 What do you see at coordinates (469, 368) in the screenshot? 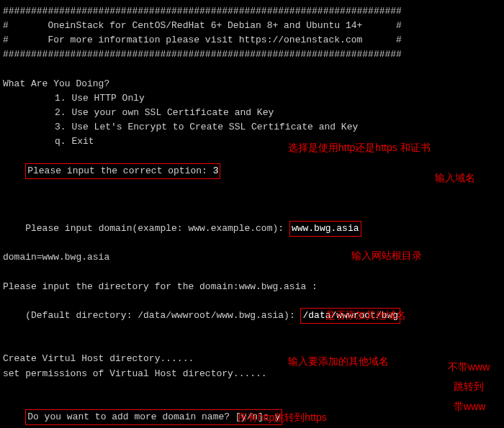
I see `annotation-redirect-1: 不带www` at bounding box center [469, 368].